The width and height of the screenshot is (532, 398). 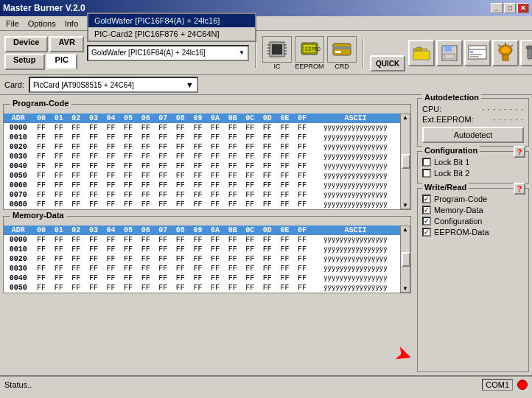 What do you see at coordinates (519, 189) in the screenshot?
I see `write-read-help-button: ?` at bounding box center [519, 189].